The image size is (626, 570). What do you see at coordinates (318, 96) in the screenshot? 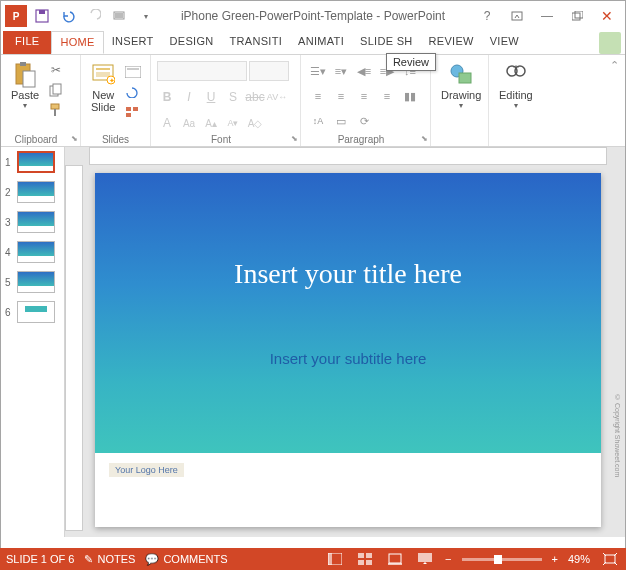
I see `align-left-button: ≡` at bounding box center [318, 96].